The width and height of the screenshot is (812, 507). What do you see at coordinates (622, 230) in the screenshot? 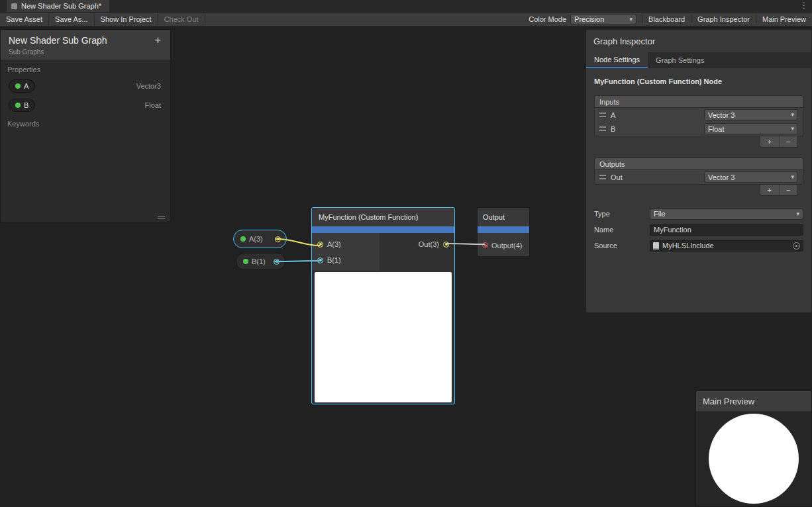
I see `name-label: Name` at bounding box center [622, 230].